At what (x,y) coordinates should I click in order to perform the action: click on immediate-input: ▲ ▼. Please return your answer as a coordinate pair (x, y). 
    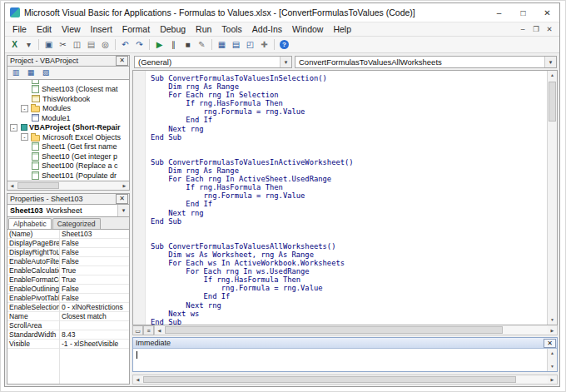
    Looking at the image, I should click on (345, 360).